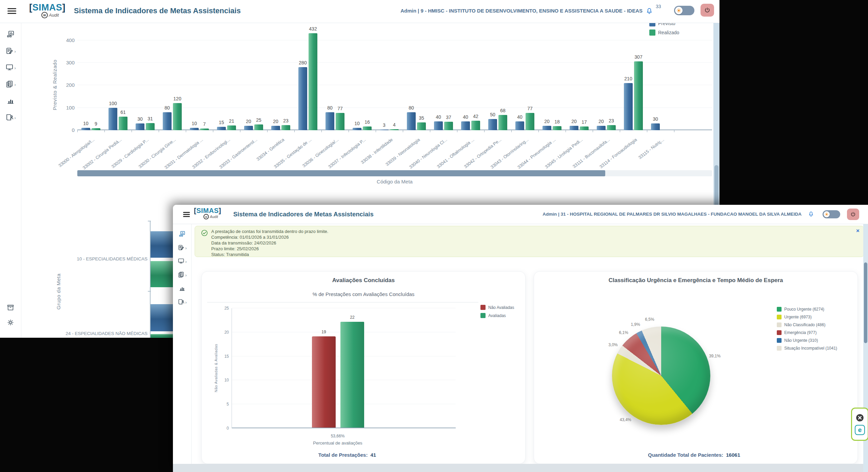 The height and width of the screenshot is (472, 868). What do you see at coordinates (418, 161) in the screenshot?
I see `x-axis-label: 33040 - Neurologia Cl...` at bounding box center [418, 161].